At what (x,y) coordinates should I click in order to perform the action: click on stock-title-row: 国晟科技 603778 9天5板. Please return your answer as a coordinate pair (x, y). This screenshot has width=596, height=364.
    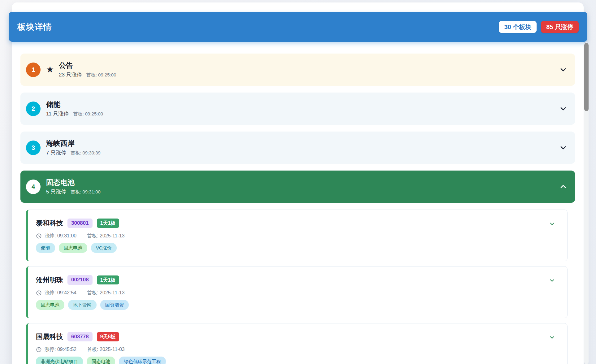
    Looking at the image, I should click on (291, 337).